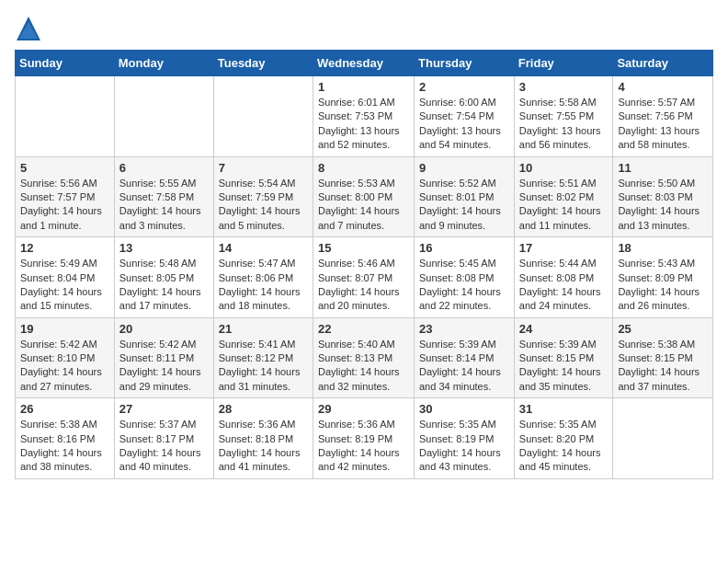 The image size is (728, 563). I want to click on day-info: Sunrise: 5:48 AM Sunset: 8:05 PM Dayligh…, so click(164, 285).